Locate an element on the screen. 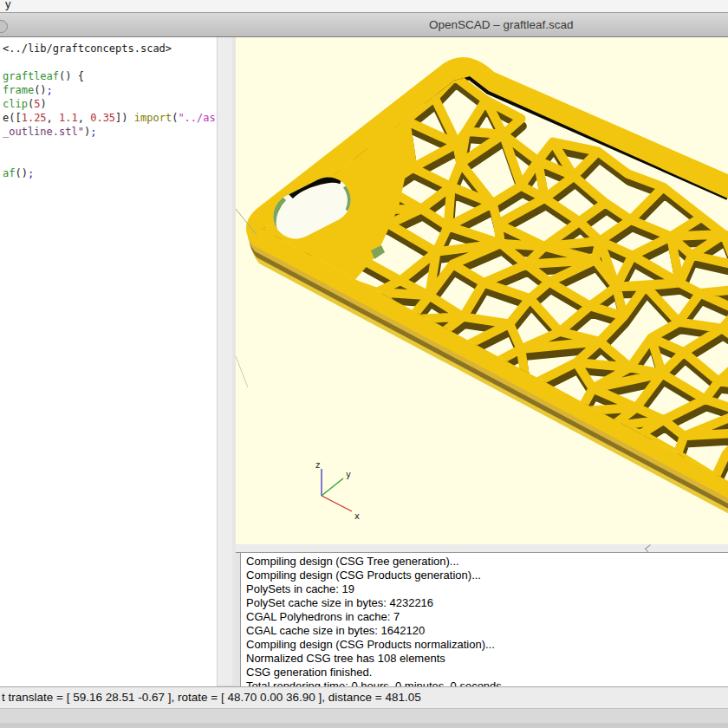 The image size is (728, 728). editor-scrollbar is located at coordinates (225, 361).